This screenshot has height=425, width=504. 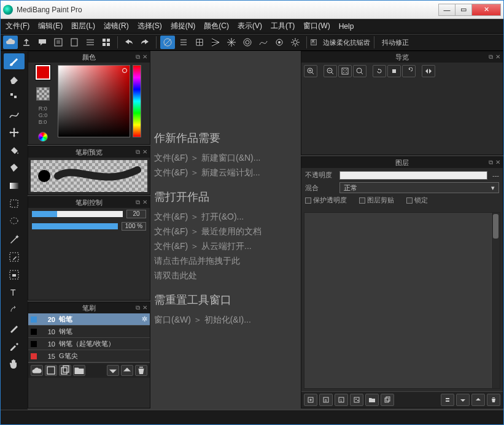 What do you see at coordinates (43, 94) in the screenshot?
I see `transparent-swatch` at bounding box center [43, 94].